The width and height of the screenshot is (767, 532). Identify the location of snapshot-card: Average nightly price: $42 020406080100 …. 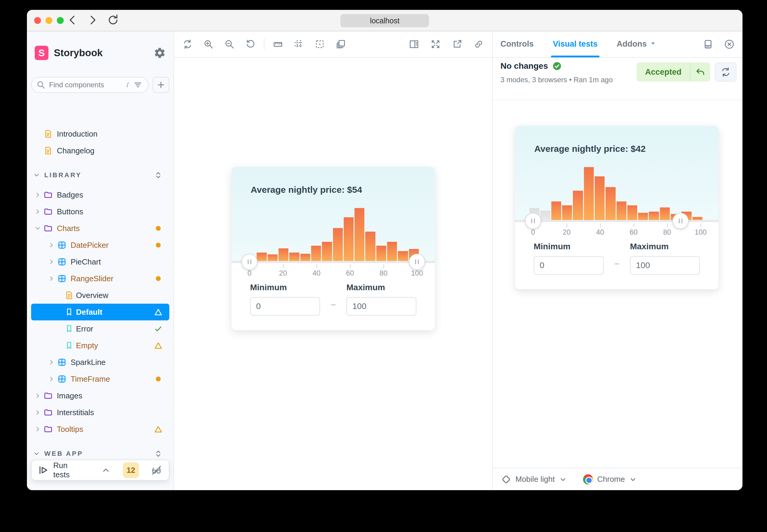
(617, 207).